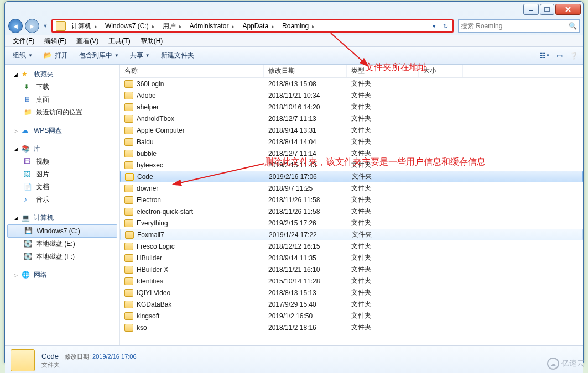 This screenshot has width=588, height=373. Describe the element at coordinates (259, 26) in the screenshot. I see `crumb: AppData` at that location.